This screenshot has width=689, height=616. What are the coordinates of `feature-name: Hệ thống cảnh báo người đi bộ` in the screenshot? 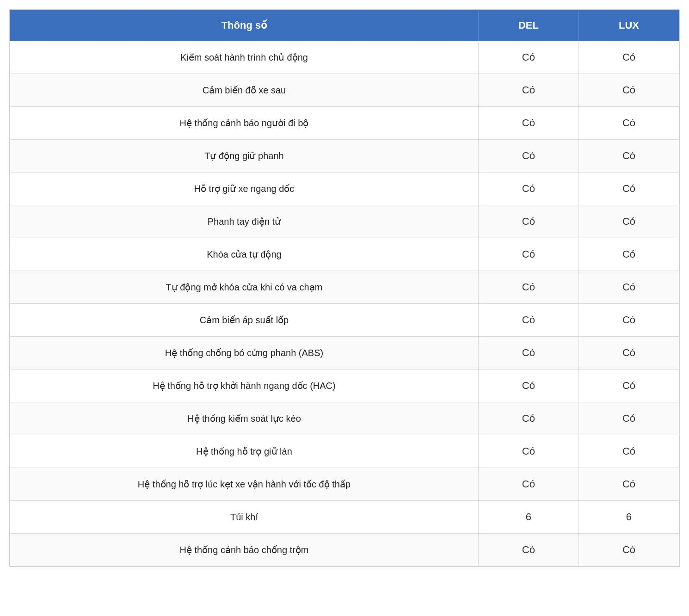 It's located at (244, 123).